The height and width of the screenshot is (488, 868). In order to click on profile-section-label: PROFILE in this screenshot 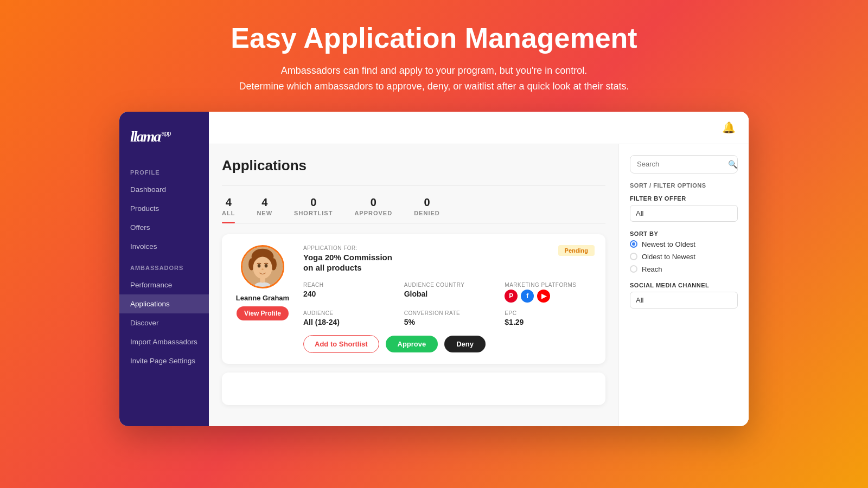, I will do `click(164, 170)`.